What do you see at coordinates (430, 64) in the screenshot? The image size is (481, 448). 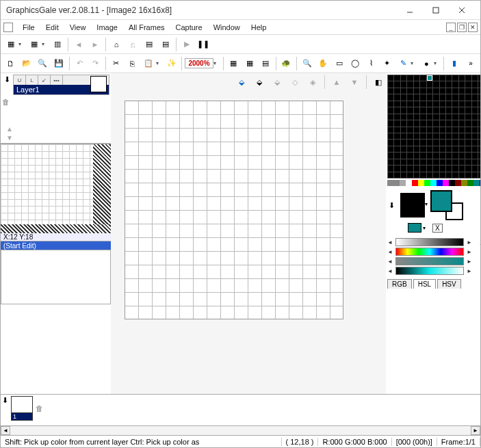 I see `brush-tool-button: ●▾` at bounding box center [430, 64].